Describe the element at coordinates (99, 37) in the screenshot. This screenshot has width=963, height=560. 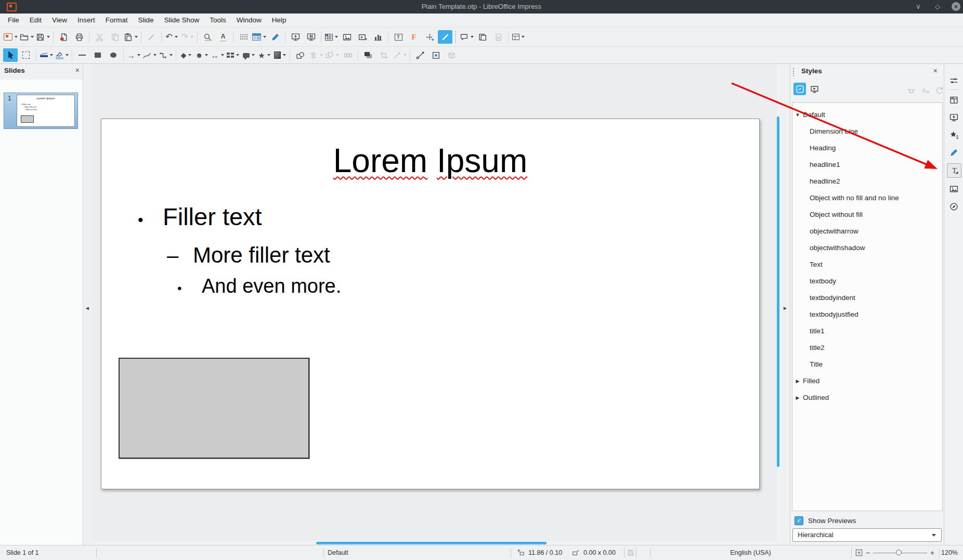
I see `cut-button` at that location.